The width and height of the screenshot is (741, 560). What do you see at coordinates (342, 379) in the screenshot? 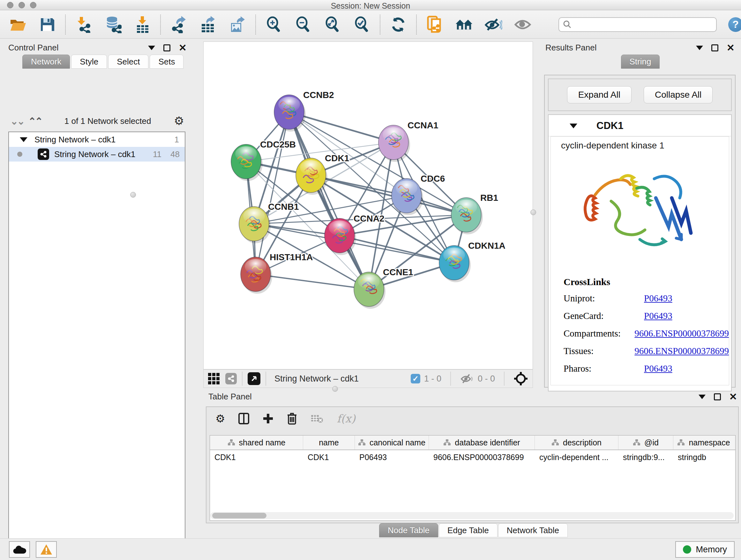
I see `network-view-title: String Network – cdk1` at bounding box center [342, 379].